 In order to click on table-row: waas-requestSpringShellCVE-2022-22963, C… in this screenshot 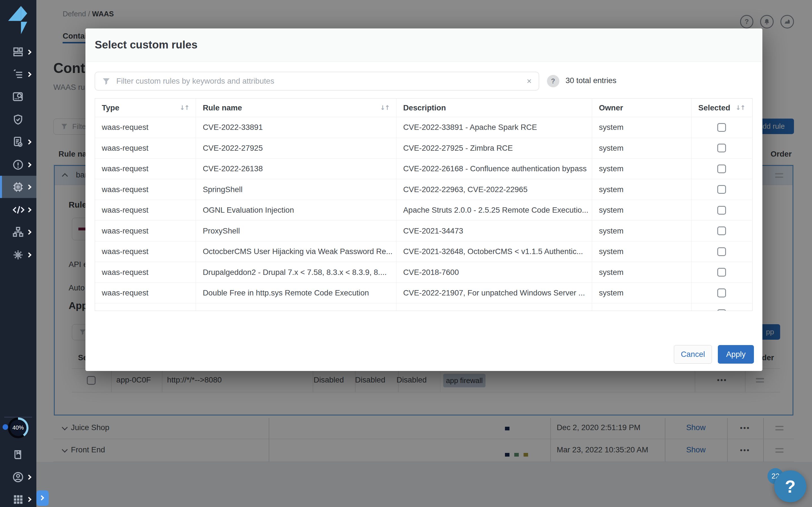, I will do `click(423, 189)`.